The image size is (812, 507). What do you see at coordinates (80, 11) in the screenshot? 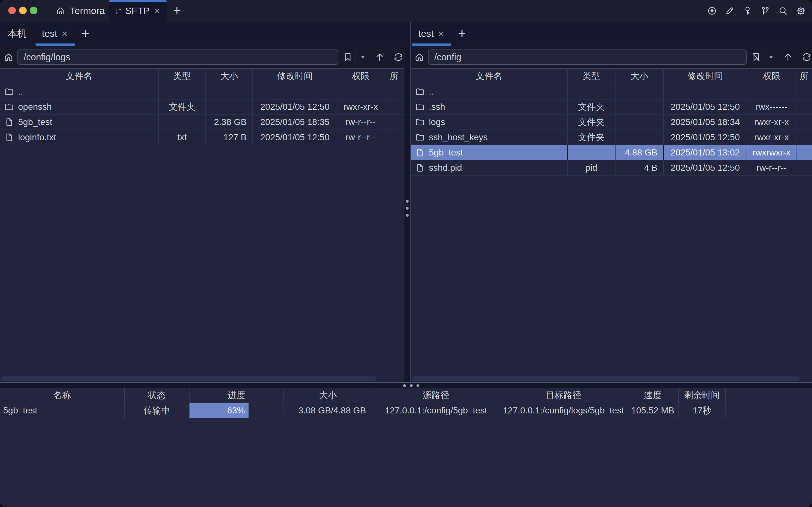
I see `tab-termora-home: Termora` at bounding box center [80, 11].